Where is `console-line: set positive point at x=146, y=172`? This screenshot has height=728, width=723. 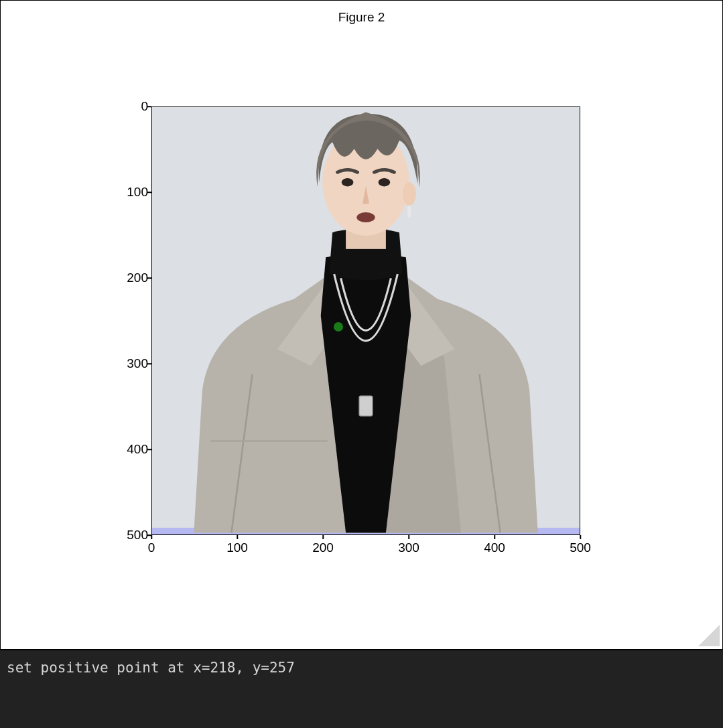 console-line: set positive point at x=146, y=172 is located at coordinates (362, 668).